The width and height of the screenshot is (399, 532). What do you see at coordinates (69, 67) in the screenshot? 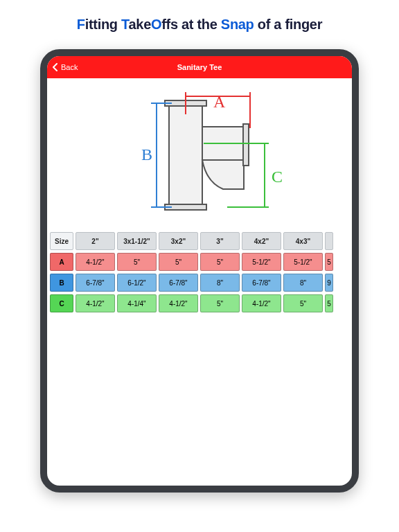
I see `back-label: Back` at bounding box center [69, 67].